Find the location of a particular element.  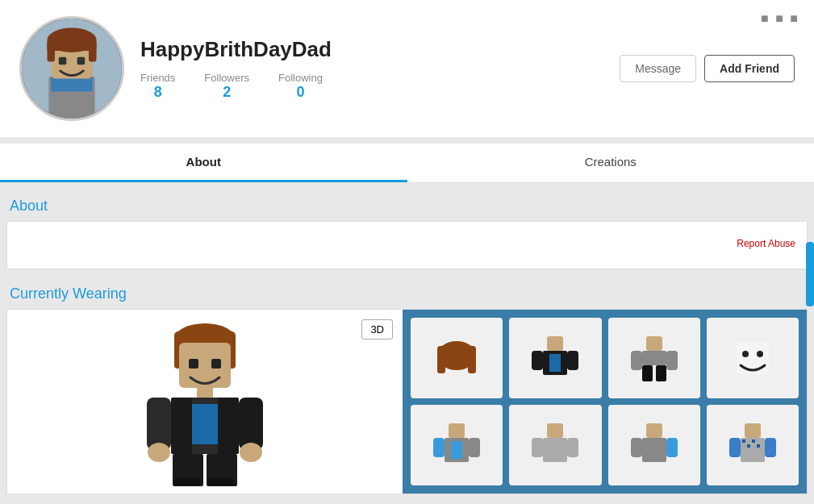

avatar-figure is located at coordinates (205, 402).